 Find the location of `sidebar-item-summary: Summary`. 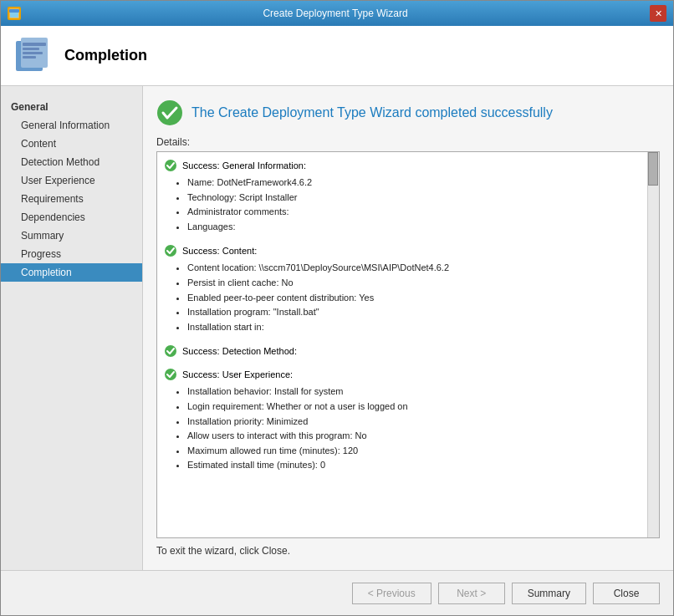

sidebar-item-summary: Summary is located at coordinates (72, 236).